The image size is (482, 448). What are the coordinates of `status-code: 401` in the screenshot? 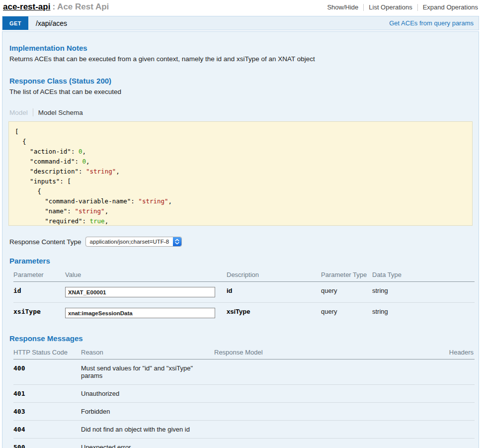 It's located at (47, 394).